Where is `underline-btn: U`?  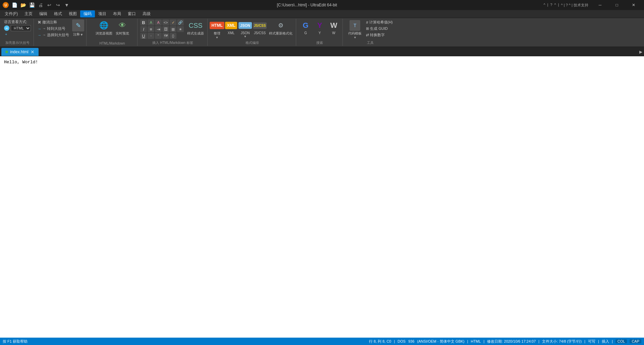
underline-btn: U is located at coordinates (144, 36).